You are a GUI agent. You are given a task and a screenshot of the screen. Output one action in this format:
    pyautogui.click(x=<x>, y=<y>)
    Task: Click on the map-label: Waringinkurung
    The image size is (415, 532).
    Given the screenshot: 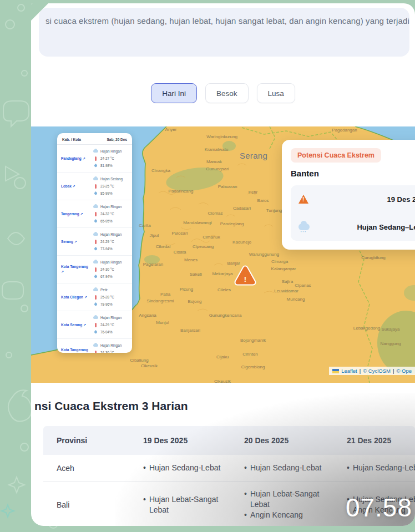 What is the action you would take?
    pyautogui.click(x=222, y=136)
    